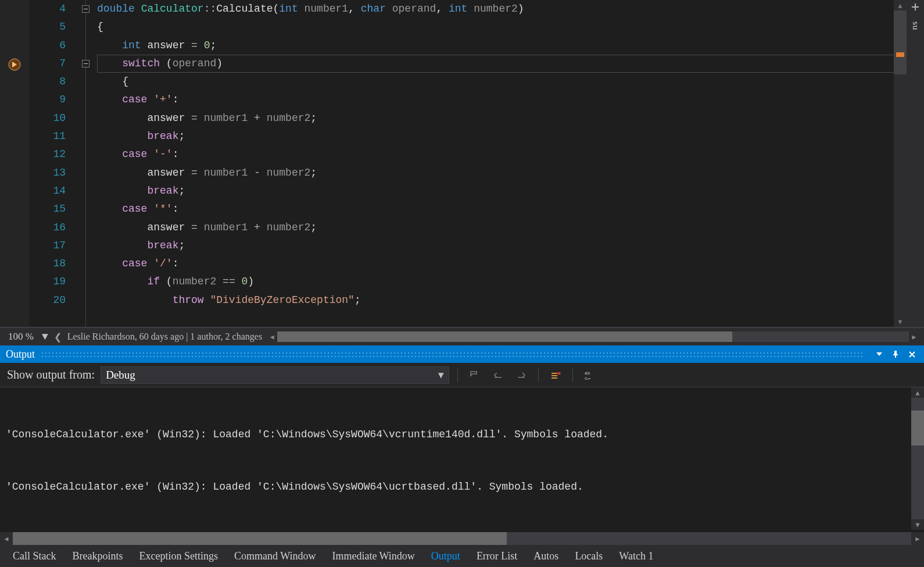 The image size is (924, 567). I want to click on line-number: 4, so click(53, 9).